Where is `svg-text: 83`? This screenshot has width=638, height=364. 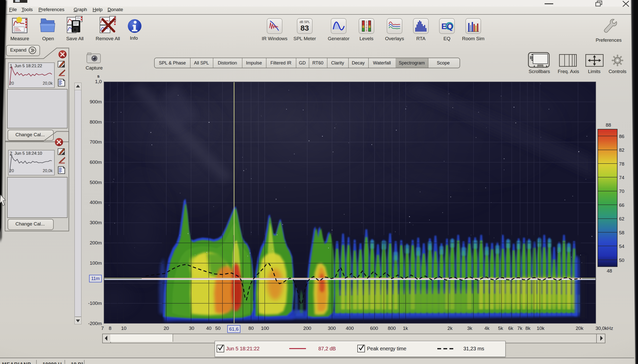
svg-text: 83 is located at coordinates (305, 28).